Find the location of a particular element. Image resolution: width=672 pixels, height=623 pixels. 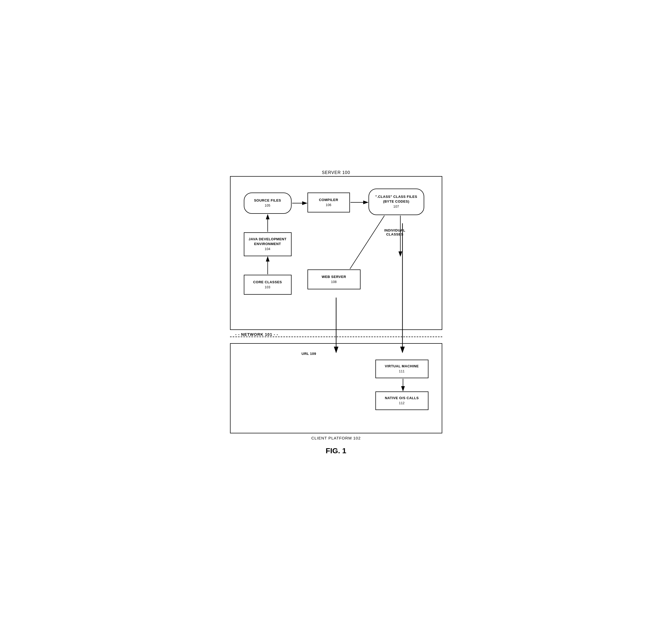

core-classes-node: CORE CLASSES 103 is located at coordinates (268, 285).